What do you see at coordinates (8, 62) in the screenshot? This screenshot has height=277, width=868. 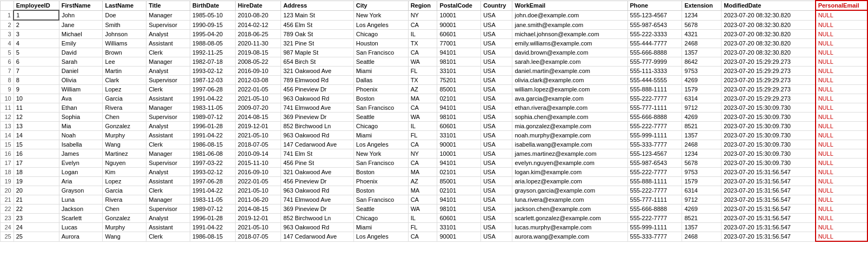 I see `cell-rowNum: 6` at bounding box center [8, 62].